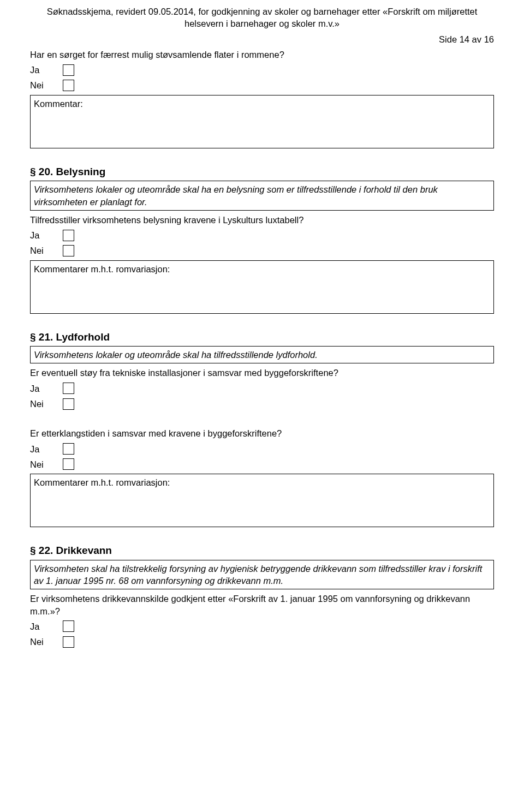 The width and height of the screenshot is (524, 812). What do you see at coordinates (262, 17) in the screenshot?
I see `document-header: Søknadsskjema, revidert 09.05.2014, for …` at bounding box center [262, 17].